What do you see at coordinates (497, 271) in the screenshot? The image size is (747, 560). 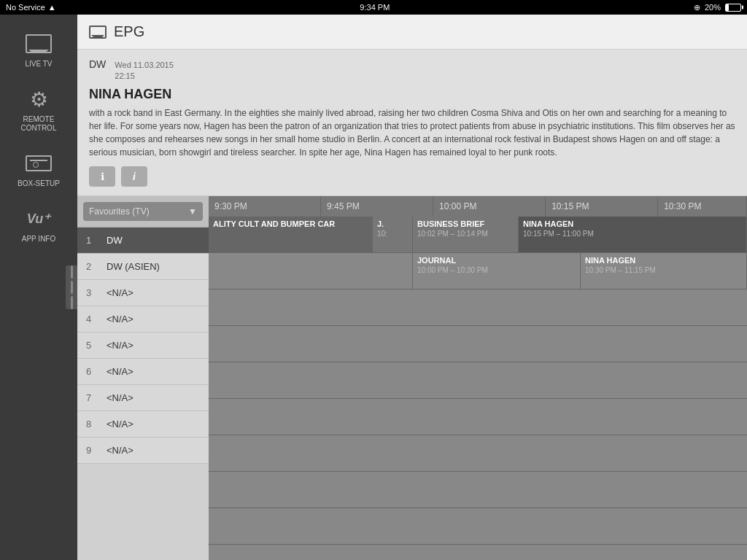 I see `epg-cell-journal: JOURNAL 10:00 PM – 10:30 PM` at bounding box center [497, 271].